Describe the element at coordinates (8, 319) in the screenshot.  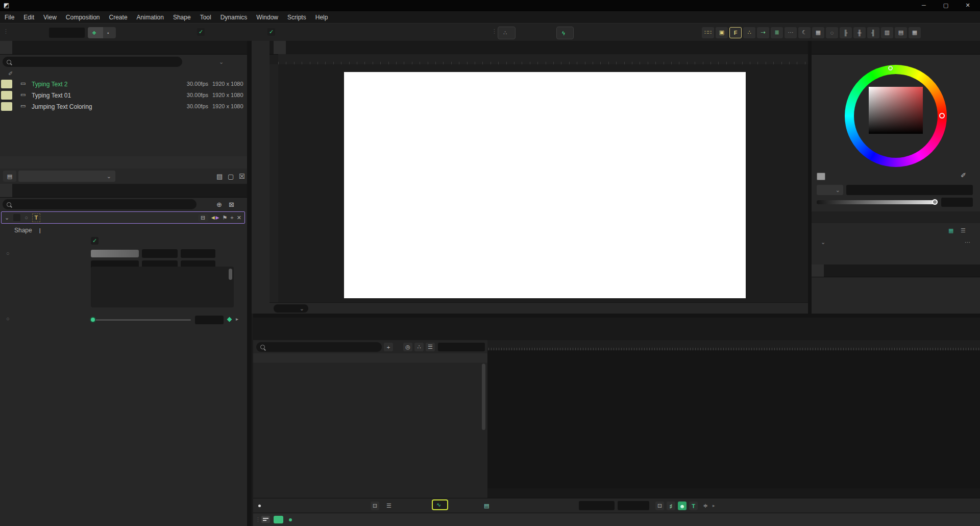
I see `alpha-keyframe-icon: ○` at that location.